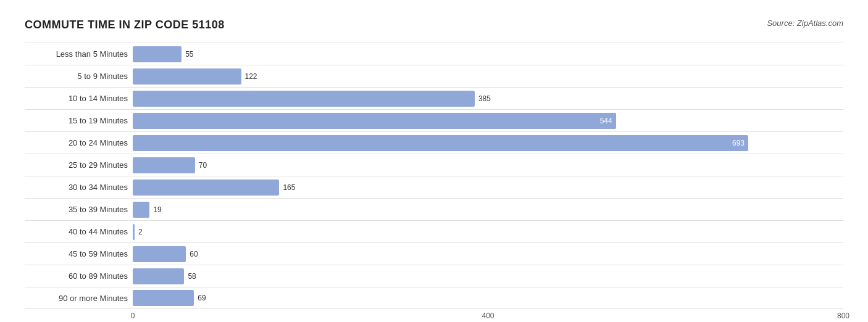 The width and height of the screenshot is (868, 322). Describe the element at coordinates (488, 165) in the screenshot. I see `bar-area: 70` at that location.